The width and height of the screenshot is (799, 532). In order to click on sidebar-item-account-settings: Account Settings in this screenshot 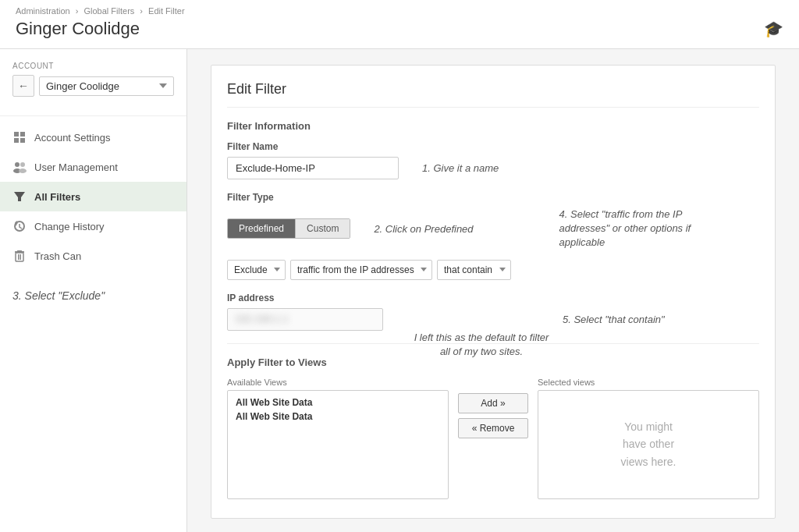, I will do `click(94, 137)`.